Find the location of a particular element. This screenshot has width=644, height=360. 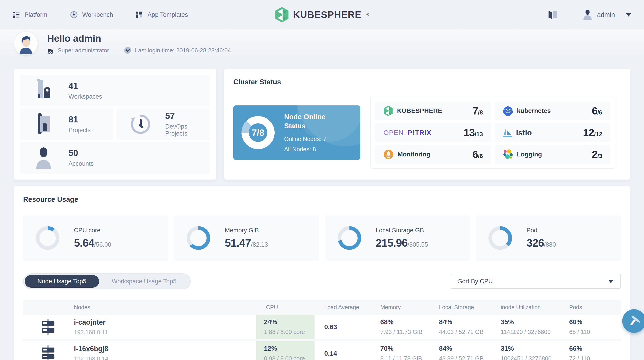

service-logging-label: Logging is located at coordinates (530, 154).